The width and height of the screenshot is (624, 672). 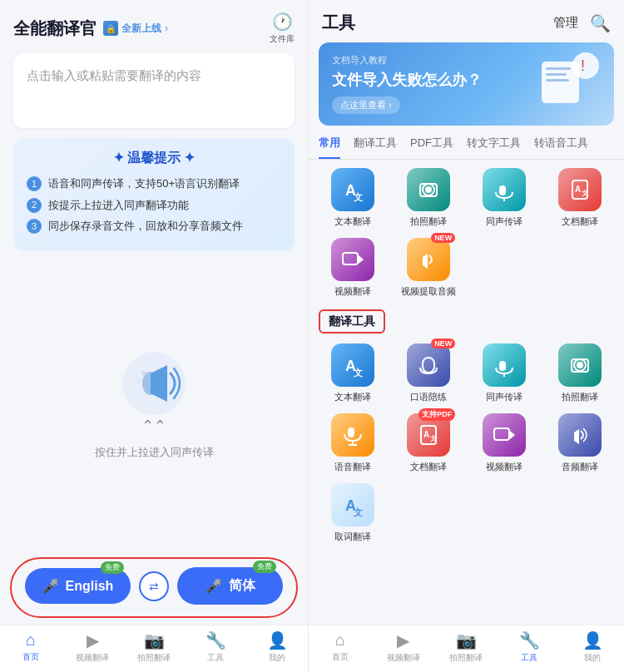 What do you see at coordinates (155, 640) in the screenshot?
I see `camera-icon: 📷` at bounding box center [155, 640].